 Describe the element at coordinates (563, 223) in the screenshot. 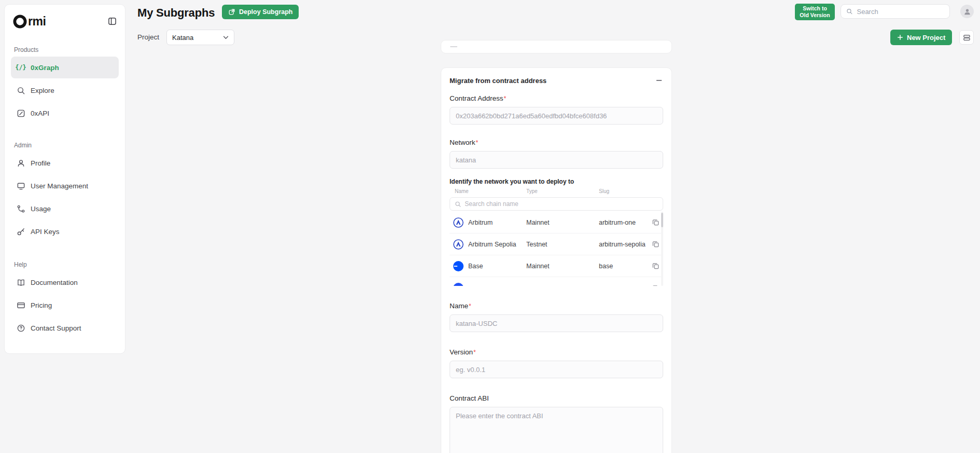

I see `chain-type: Mainnet` at that location.